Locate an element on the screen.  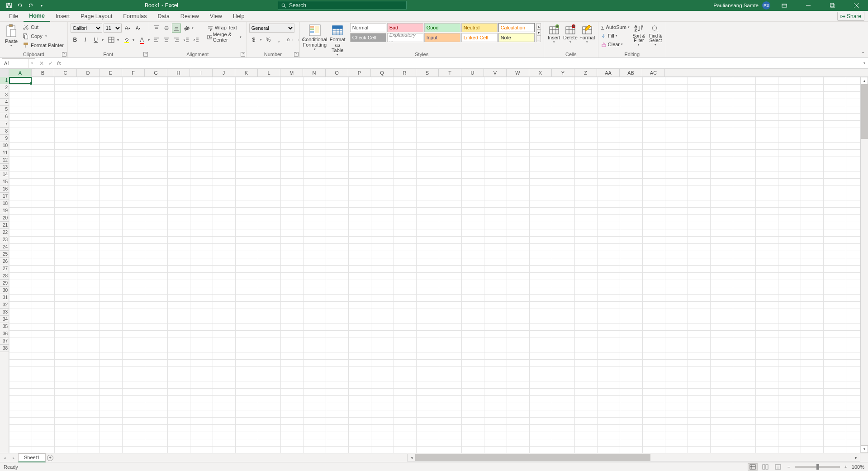
vscroll-thumb is located at coordinates (865, 112).